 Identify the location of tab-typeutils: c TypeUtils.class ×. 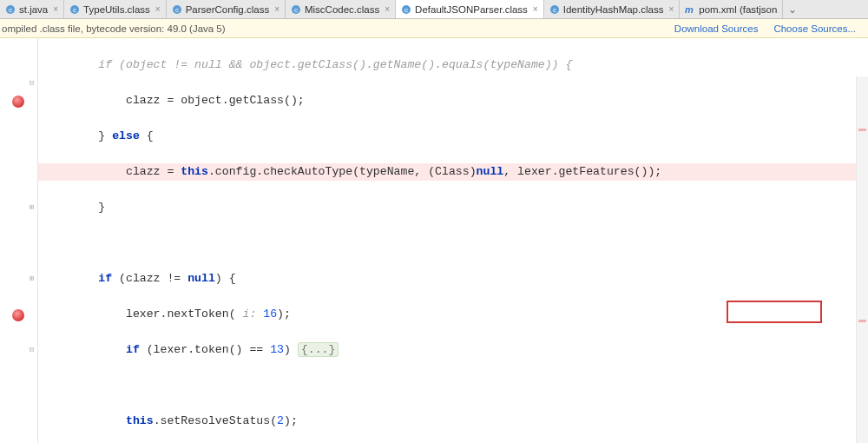
(115, 9).